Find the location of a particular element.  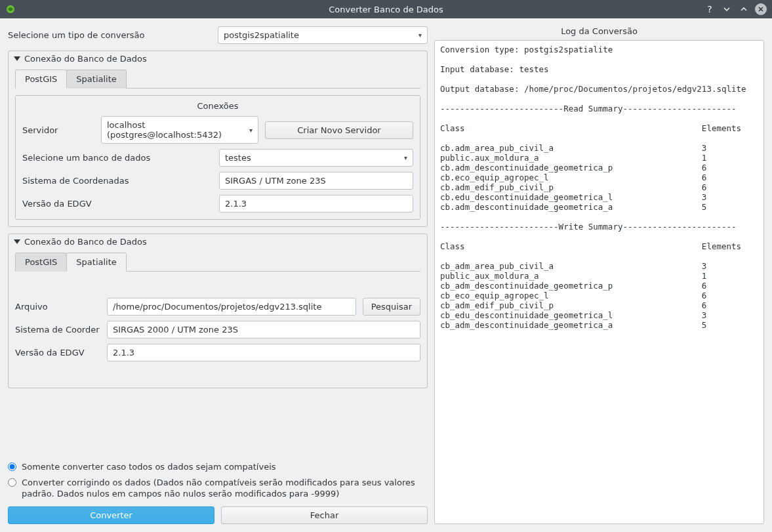

conversion-type-value: postgis2spatialite is located at coordinates (261, 35).